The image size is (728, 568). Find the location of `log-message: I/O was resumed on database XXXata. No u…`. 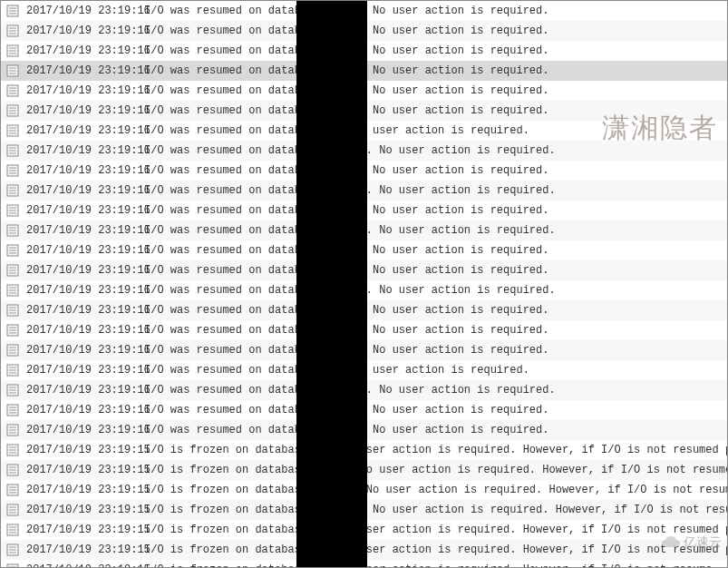

log-message: I/O was resumed on database XXXata. No u… is located at coordinates (435, 191).